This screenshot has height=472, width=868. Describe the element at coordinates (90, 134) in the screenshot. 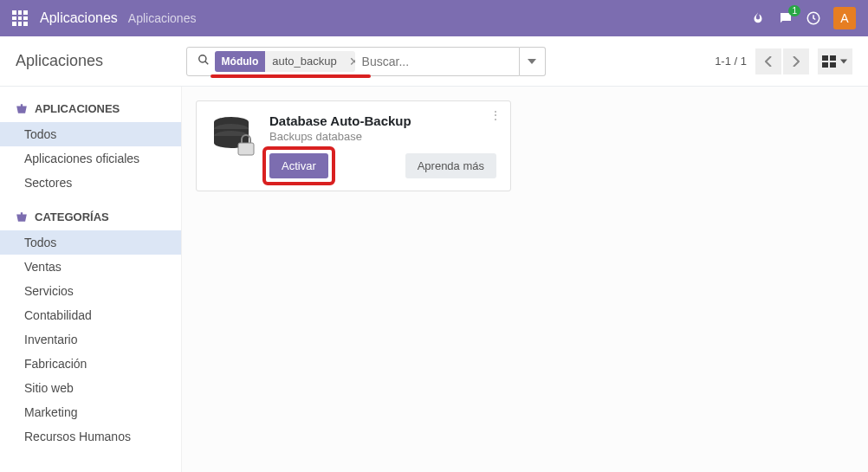

I see `sidebar-item-todos: Todos` at that location.